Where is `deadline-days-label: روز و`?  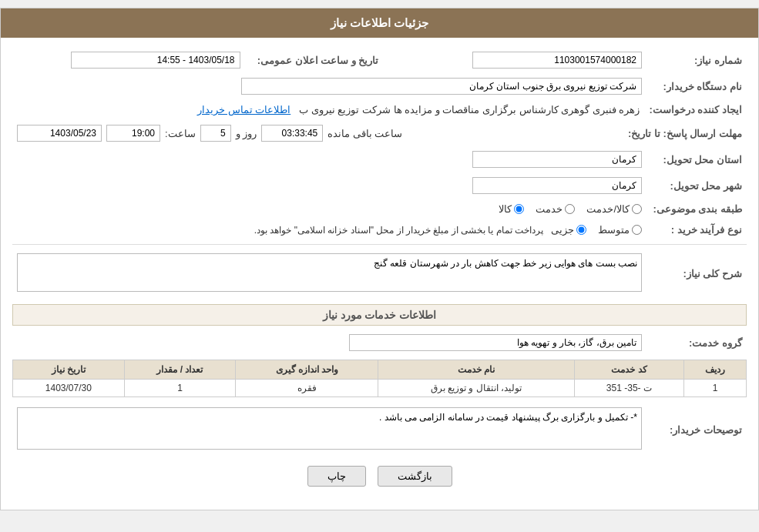
deadline-days-label: روز و is located at coordinates (247, 134).